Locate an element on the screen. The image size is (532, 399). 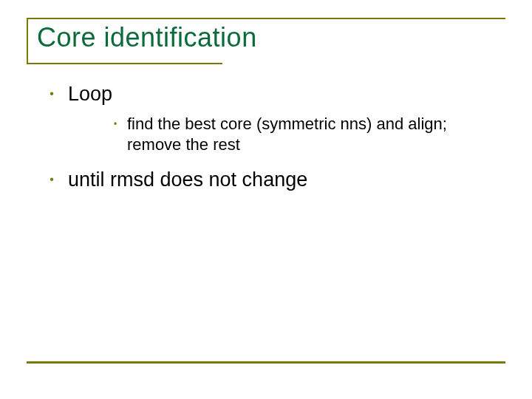
bullet-text: until rmsd does not change is located at coordinates (188, 180).